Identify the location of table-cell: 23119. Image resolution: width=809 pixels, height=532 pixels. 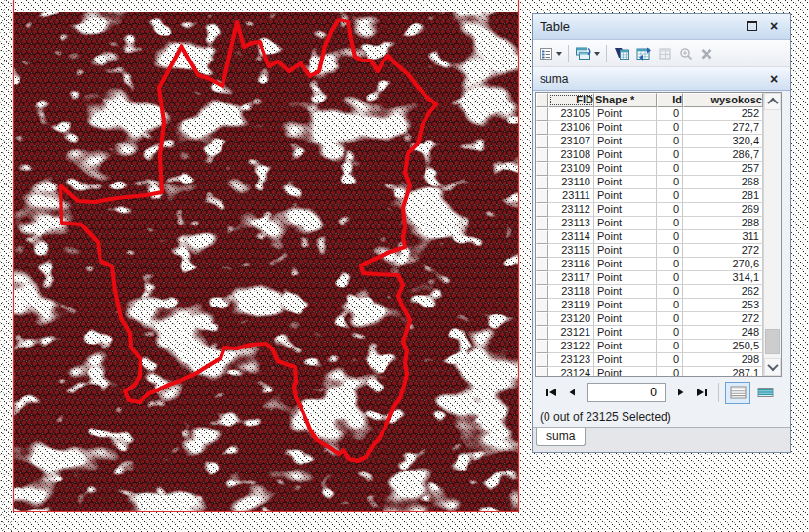
(572, 306).